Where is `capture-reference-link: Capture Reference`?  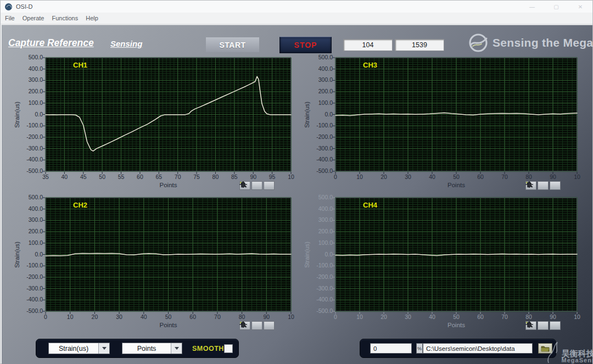 capture-reference-link: Capture Reference is located at coordinates (51, 43).